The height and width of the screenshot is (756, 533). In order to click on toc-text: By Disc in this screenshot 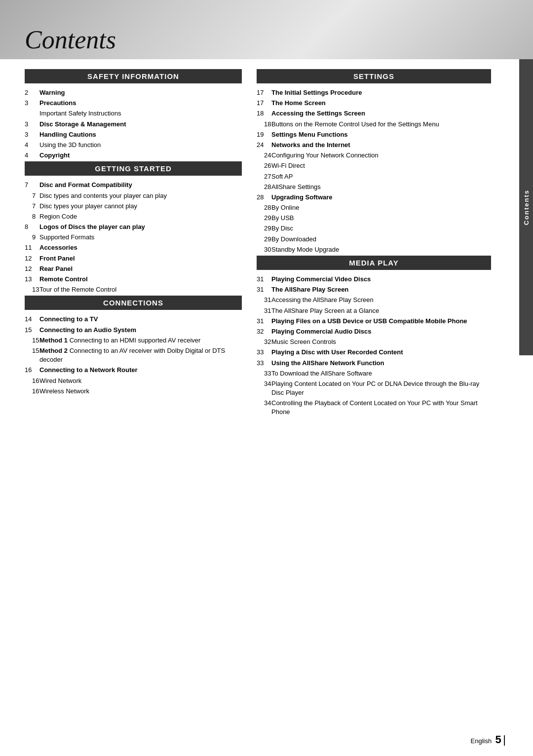, I will do `click(381, 228)`.